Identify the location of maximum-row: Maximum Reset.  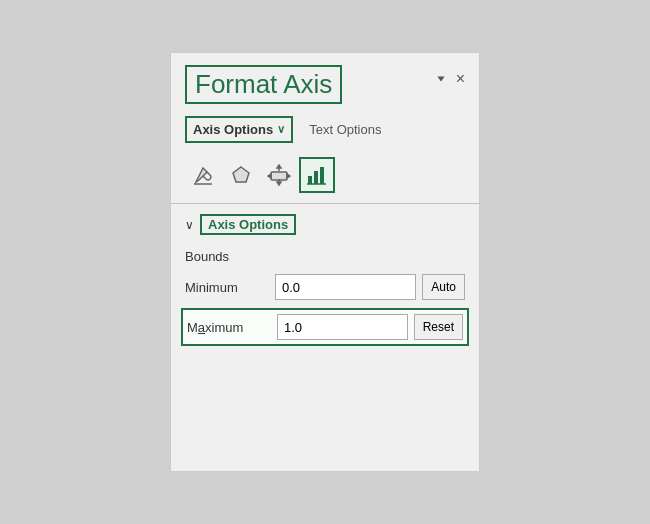
(325, 327).